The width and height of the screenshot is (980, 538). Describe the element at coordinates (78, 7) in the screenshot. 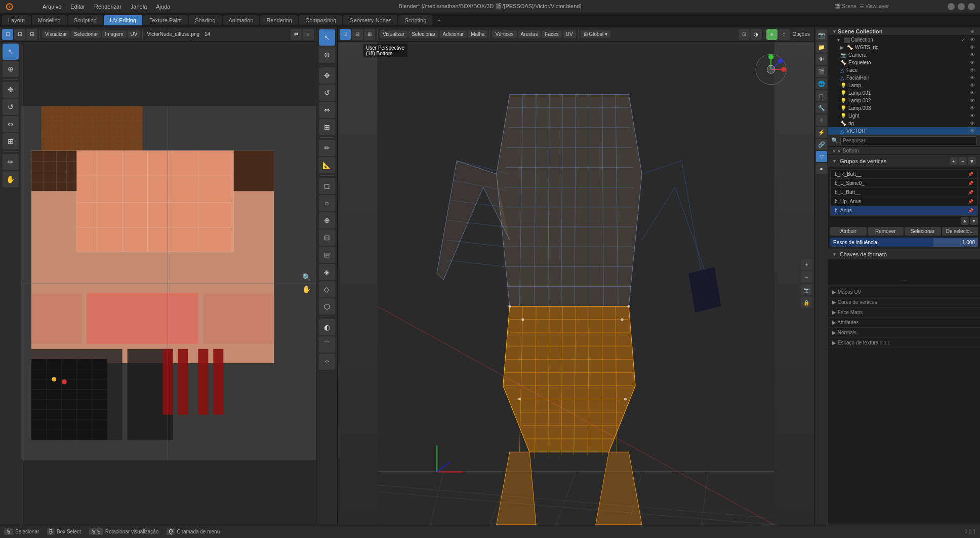

I see `menu-editar: Editar` at that location.